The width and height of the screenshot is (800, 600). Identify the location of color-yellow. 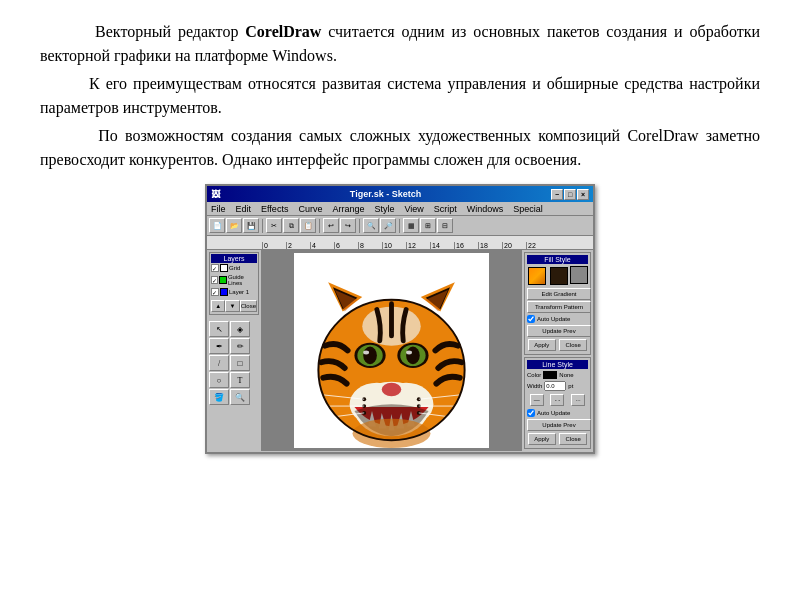
(296, 454).